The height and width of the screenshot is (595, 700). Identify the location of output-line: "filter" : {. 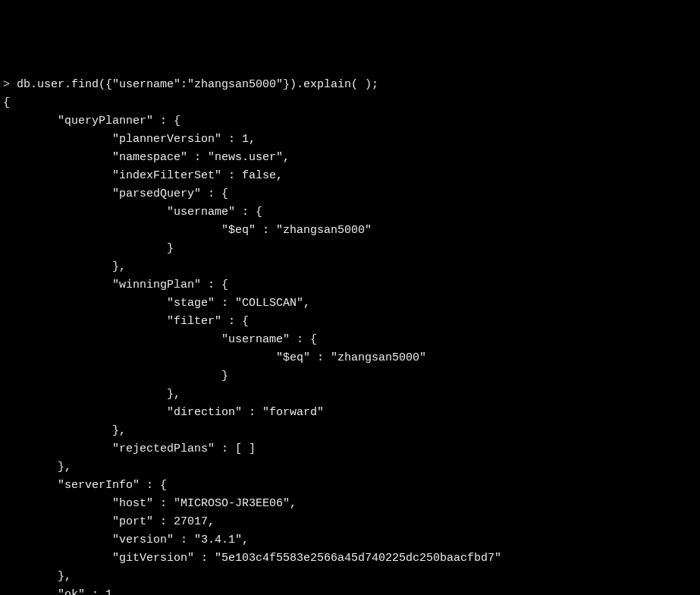
(126, 322).